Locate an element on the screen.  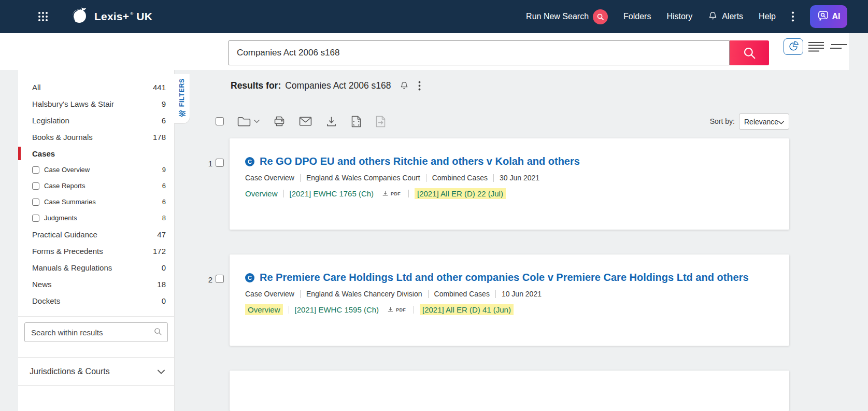
sidebar-item-halsburys: Halsbury's Laws & Stair 9 is located at coordinates (96, 104).